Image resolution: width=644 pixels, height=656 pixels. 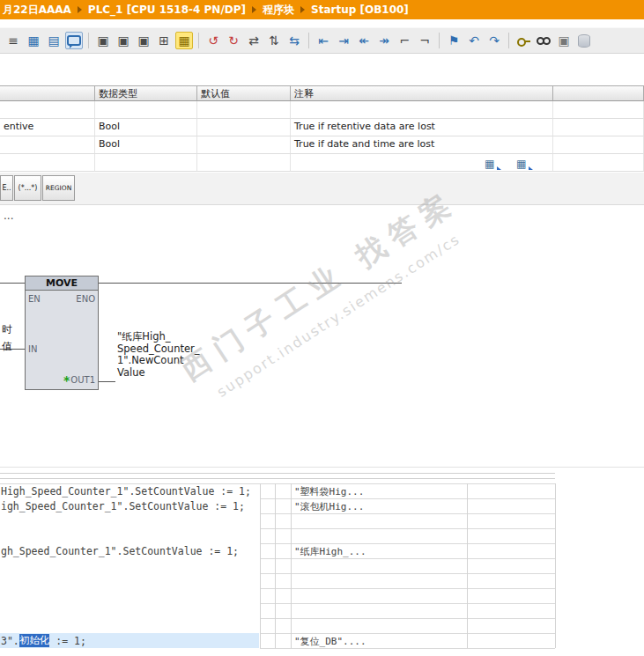 What do you see at coordinates (404, 41) in the screenshot?
I see `line-numbers-icon: ⌐` at bounding box center [404, 41].